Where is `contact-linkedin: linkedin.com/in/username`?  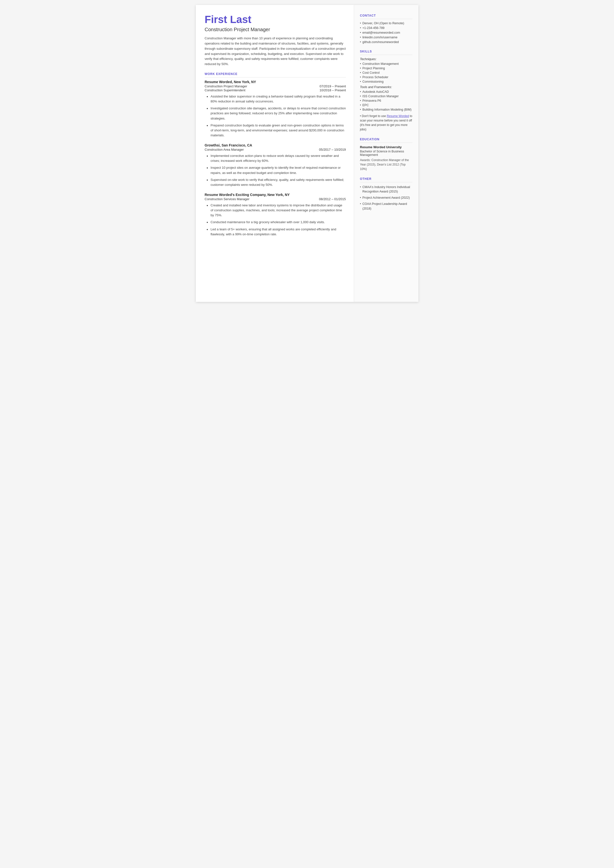
contact-linkedin: linkedin.com/in/username is located at coordinates (386, 37).